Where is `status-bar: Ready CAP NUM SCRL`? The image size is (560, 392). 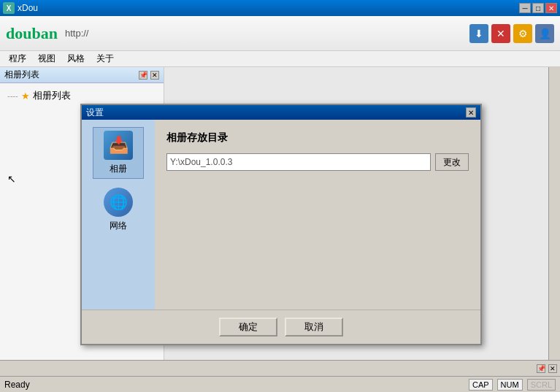
status-bar: Ready CAP NUM SCRL is located at coordinates (280, 384).